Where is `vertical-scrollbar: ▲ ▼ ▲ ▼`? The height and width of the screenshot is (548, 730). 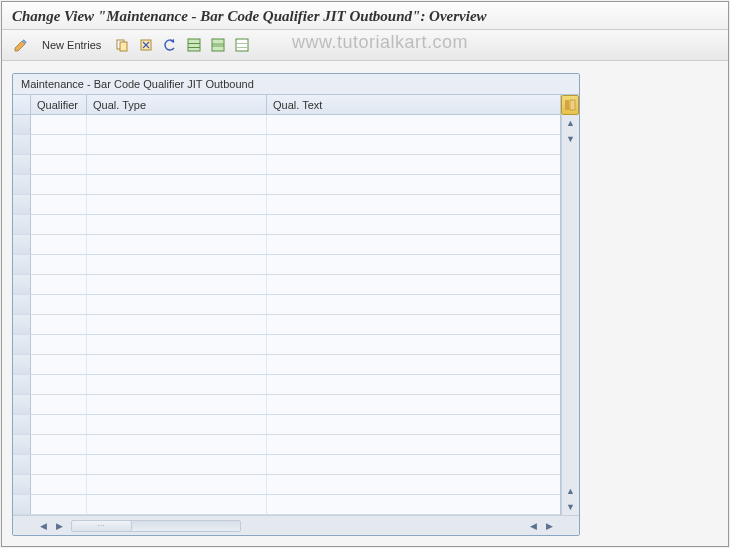
vertical-scrollbar: ▲ ▼ ▲ ▼ is located at coordinates (570, 315).